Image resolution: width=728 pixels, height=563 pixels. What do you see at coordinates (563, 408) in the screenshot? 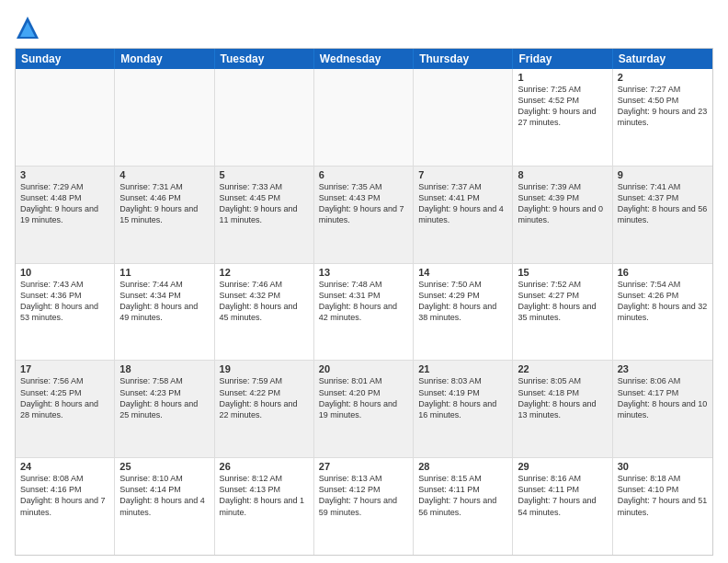
I see `day-cell-22: 22Sunrise: 8:05 AM Sunset: 4:18 PM Dayli…` at bounding box center [563, 408].